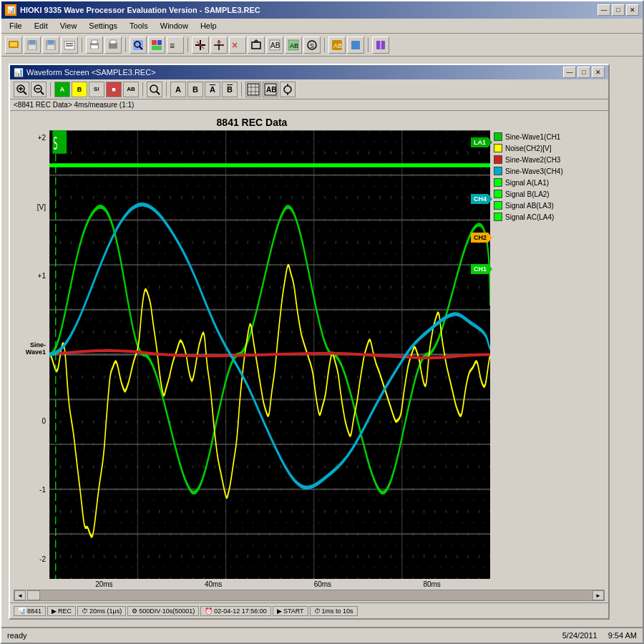 Image resolution: width=644 pixels, height=644 pixels. What do you see at coordinates (155, 89) in the screenshot?
I see `wave-zoom-btn2` at bounding box center [155, 89].